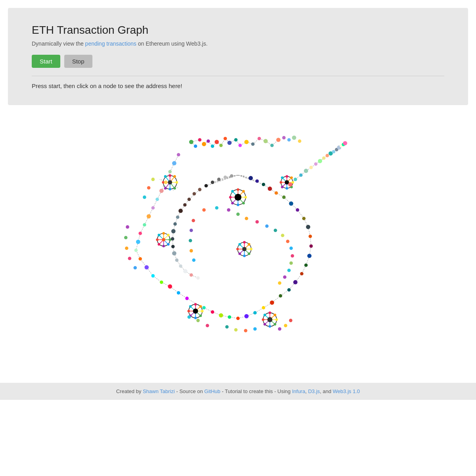  I want to click on pending-link: pending transactions, so click(111, 44).